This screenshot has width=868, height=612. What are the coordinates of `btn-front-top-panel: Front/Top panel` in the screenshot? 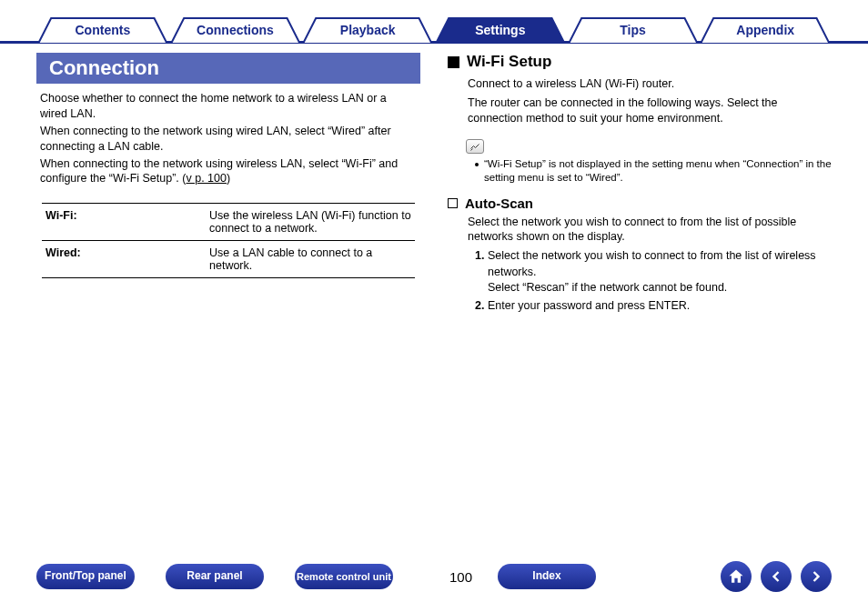 It's located at (86, 577).